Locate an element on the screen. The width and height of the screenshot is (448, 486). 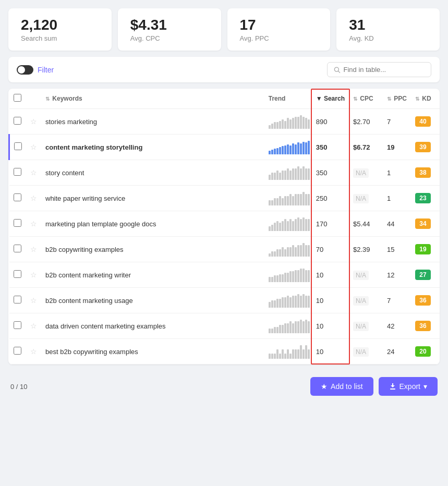
select-all-checkbox is located at coordinates (18, 98).